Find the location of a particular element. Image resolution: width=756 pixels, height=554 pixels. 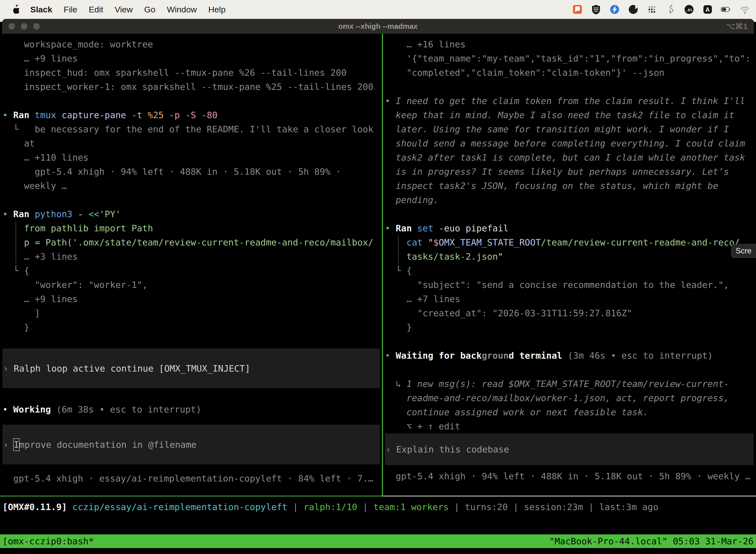

band-text: › Ralph loop active continue [OMX_TMUX_I… is located at coordinates (126, 369).